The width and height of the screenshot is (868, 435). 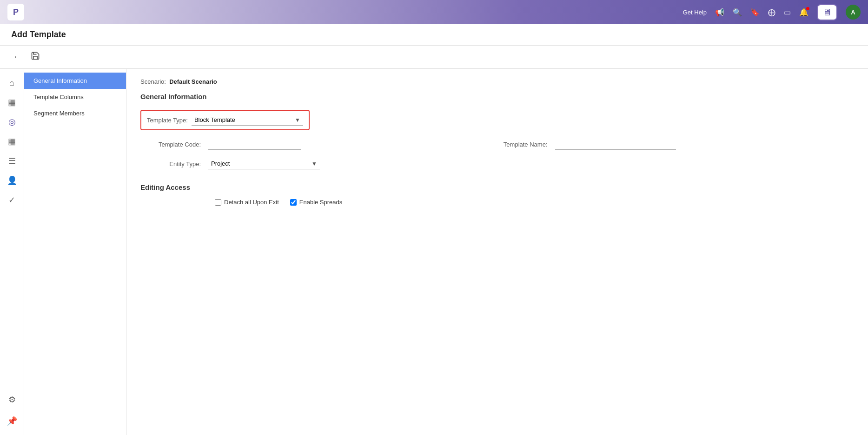 I want to click on nav-bars: ☰, so click(x=12, y=161).